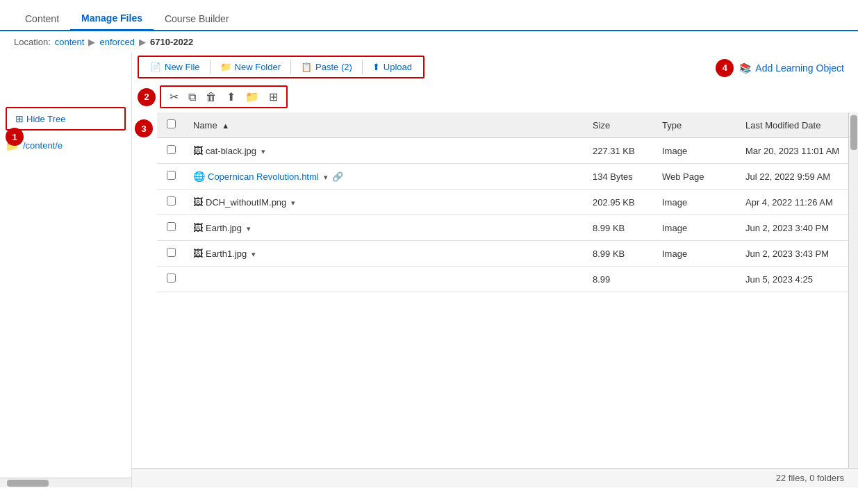 This screenshot has width=858, height=504. What do you see at coordinates (793, 203) in the screenshot?
I see `file-date-cell: Apr 4, 2022 11:26 AM` at bounding box center [793, 203].